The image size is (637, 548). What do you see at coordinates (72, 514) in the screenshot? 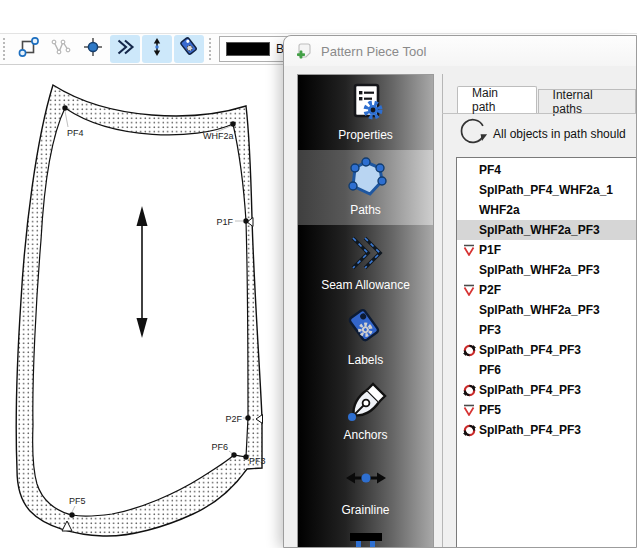
I see `point-dot-pf5` at bounding box center [72, 514].